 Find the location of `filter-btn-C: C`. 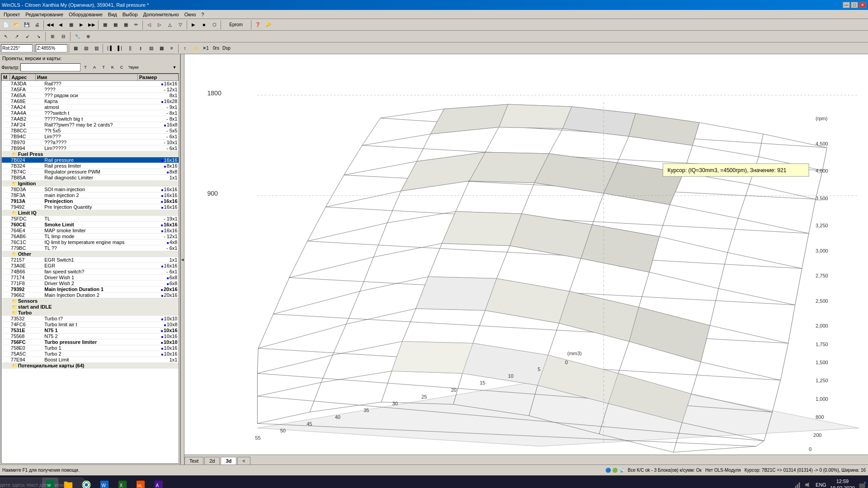

filter-btn-C: C is located at coordinates (122, 67).